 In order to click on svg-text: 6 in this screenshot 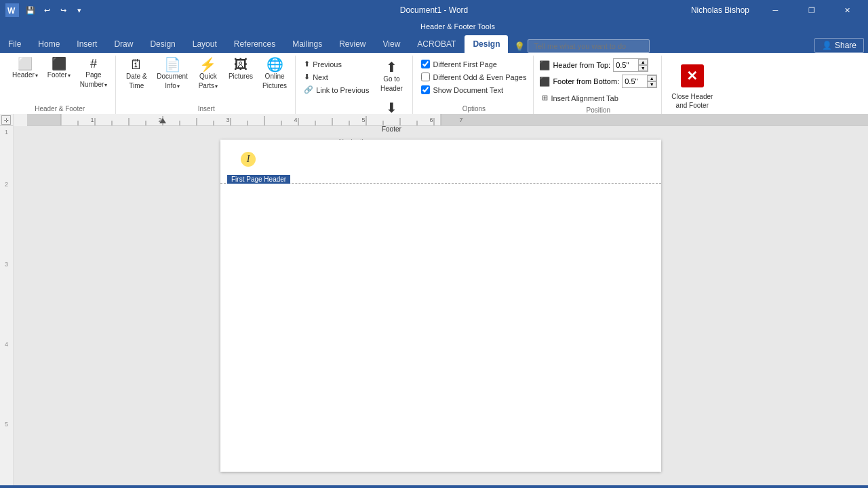, I will do `click(431, 120)`.